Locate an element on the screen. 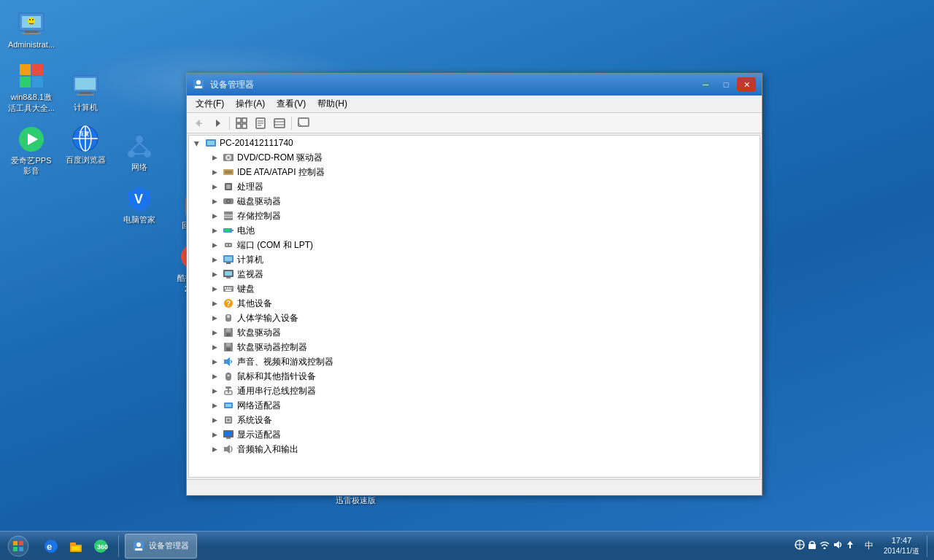  system-arrow: ▶ is located at coordinates (215, 420).